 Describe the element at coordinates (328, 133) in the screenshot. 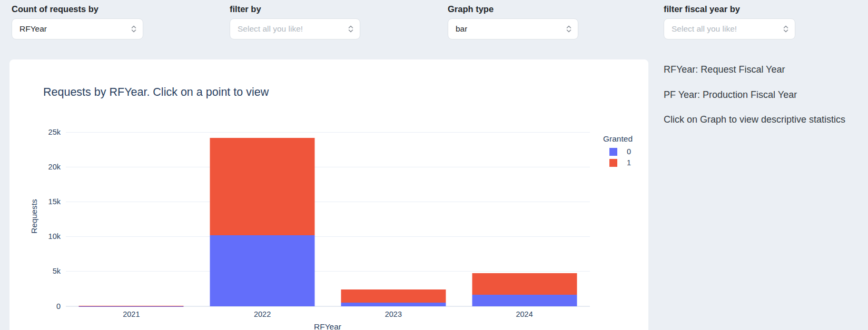

I see `gridline-25k` at that location.